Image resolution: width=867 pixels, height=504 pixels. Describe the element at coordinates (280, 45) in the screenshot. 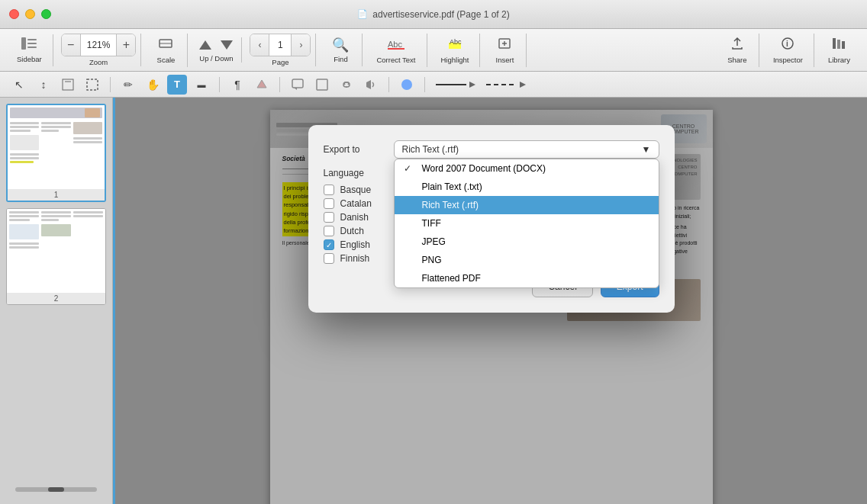

I see `page-control: ‹ 1 ›` at that location.